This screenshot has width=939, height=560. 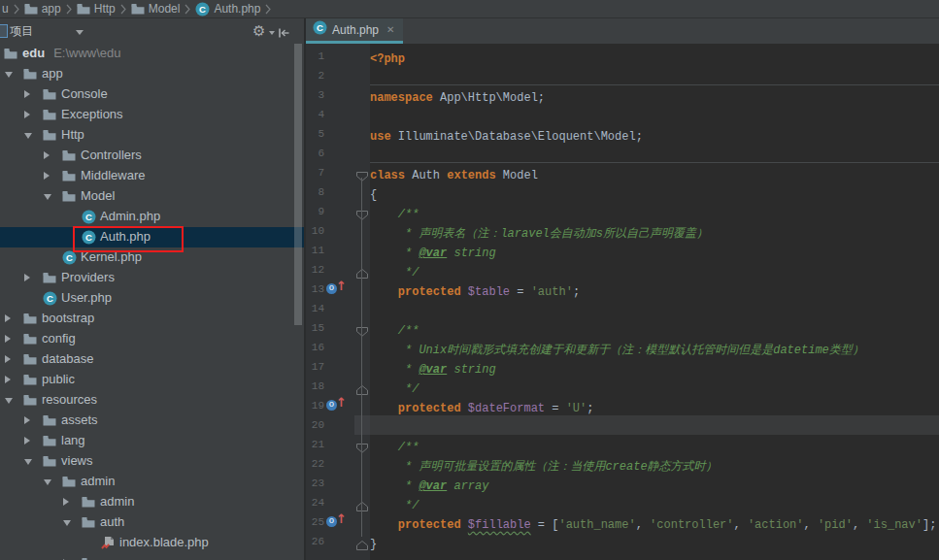 I want to click on tree-item-partial, so click(x=153, y=557).